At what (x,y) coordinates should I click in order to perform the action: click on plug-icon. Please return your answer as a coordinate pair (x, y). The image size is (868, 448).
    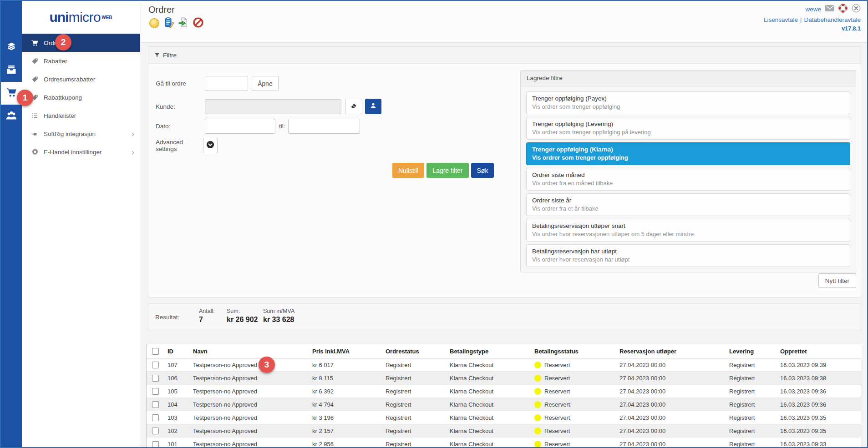
    Looking at the image, I should click on (35, 134).